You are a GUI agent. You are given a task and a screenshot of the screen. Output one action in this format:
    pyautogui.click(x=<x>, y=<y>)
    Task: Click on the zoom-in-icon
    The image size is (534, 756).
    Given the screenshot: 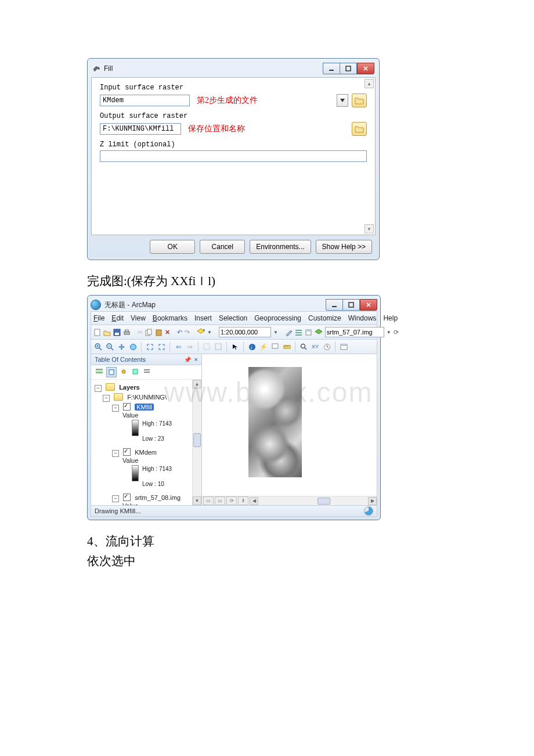 What is the action you would take?
    pyautogui.click(x=98, y=347)
    